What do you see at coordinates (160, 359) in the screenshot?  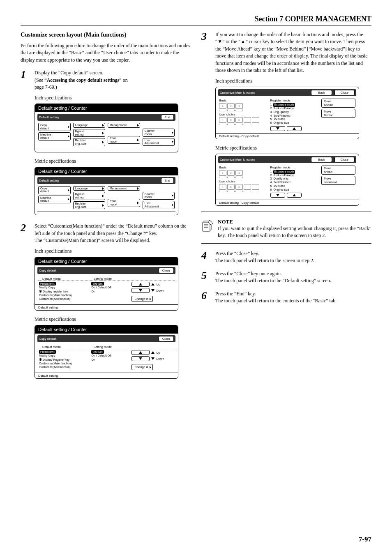 I see `down-label: Down` at bounding box center [160, 359].